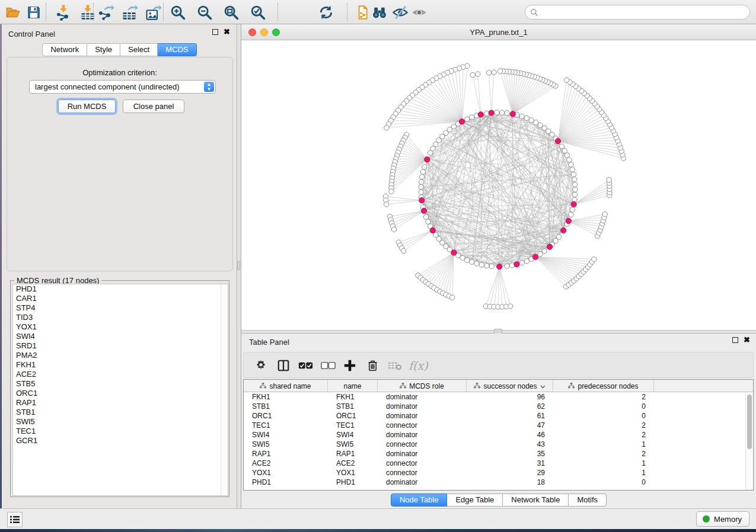  What do you see at coordinates (419, 12) in the screenshot?
I see `show-all-icon` at bounding box center [419, 12].